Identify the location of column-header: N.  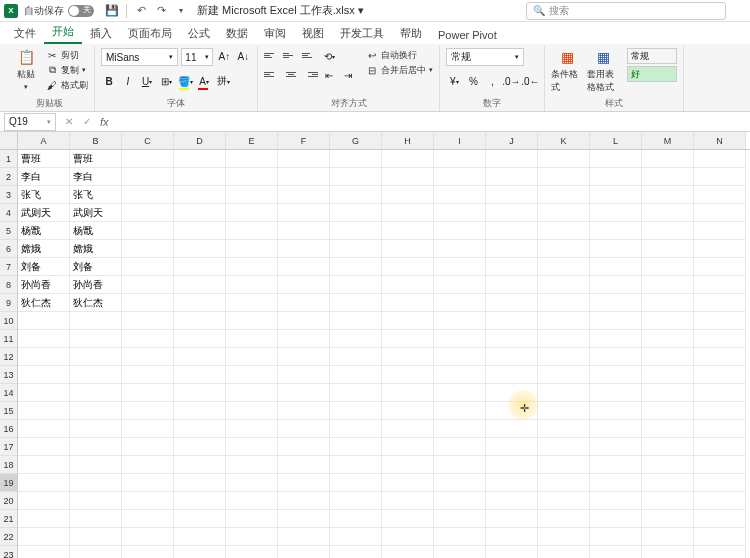
(720, 140).